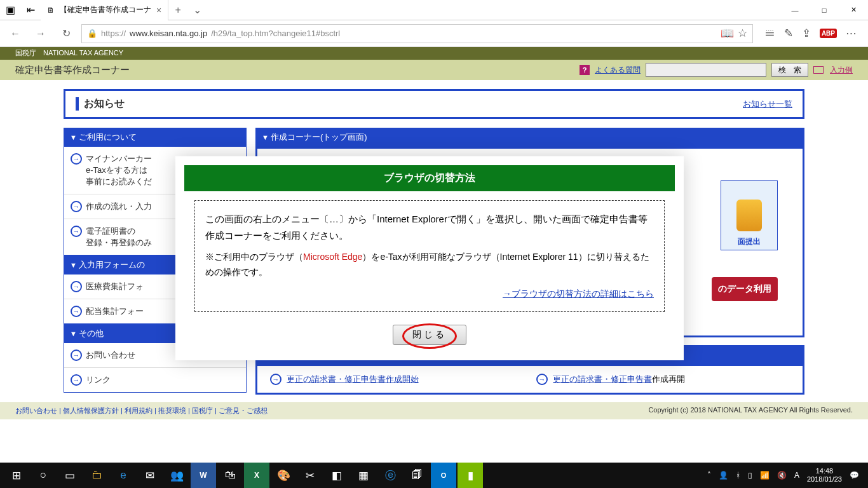 This screenshot has width=868, height=488. Describe the element at coordinates (806, 33) in the screenshot. I see `share-icon: ⇪` at that location.